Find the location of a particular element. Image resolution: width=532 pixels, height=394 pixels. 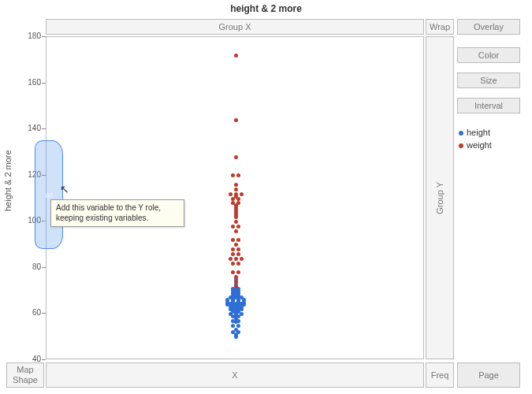

legend-item-weight: weight is located at coordinates (475, 145).